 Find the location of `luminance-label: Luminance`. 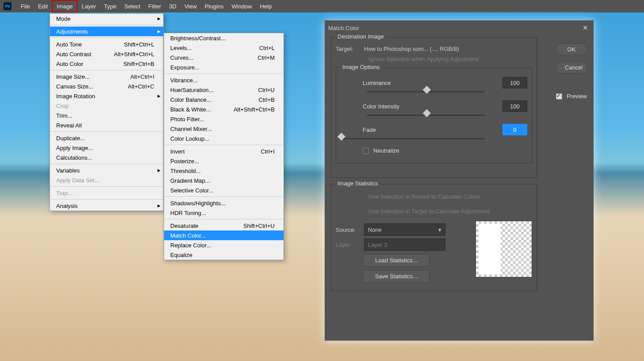

luminance-label: Luminance is located at coordinates (377, 83).